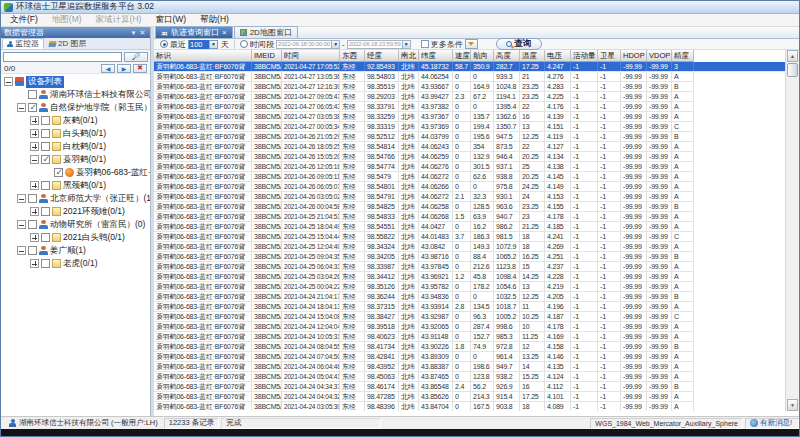 This screenshot has width=800, height=437. What do you see at coordinates (792, 56) in the screenshot?
I see `scroll-up-icon: ▲` at bounding box center [792, 56].